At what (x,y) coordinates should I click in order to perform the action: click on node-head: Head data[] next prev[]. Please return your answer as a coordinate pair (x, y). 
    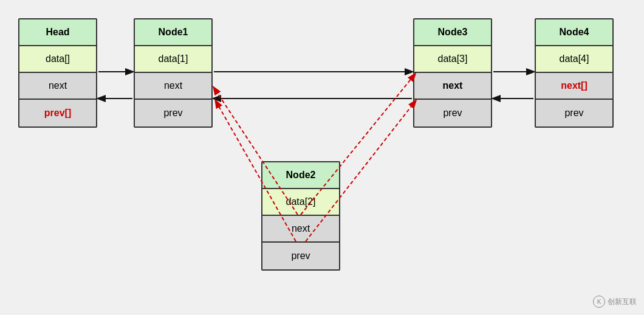
    Looking at the image, I should click on (58, 73).